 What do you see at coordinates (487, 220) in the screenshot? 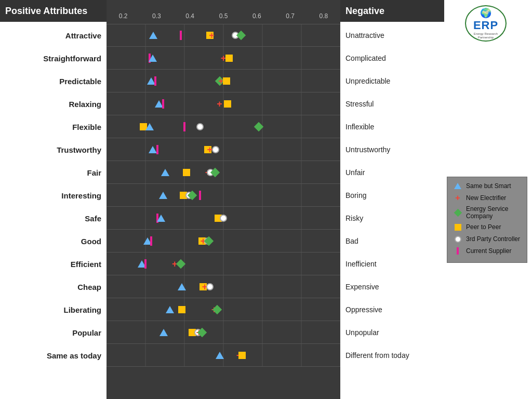
I see `legend-box: Same but Smart+New ElectrifierEnergy Ser…` at bounding box center [487, 220].